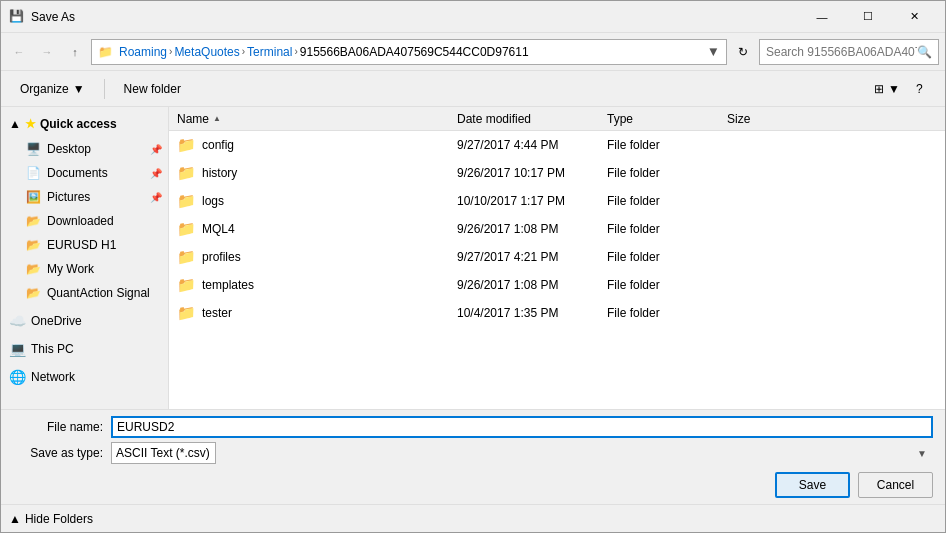  Describe the element at coordinates (84, 124) in the screenshot. I see `sidebar-quick-access-header: ▲ ★ Quick access` at that location.